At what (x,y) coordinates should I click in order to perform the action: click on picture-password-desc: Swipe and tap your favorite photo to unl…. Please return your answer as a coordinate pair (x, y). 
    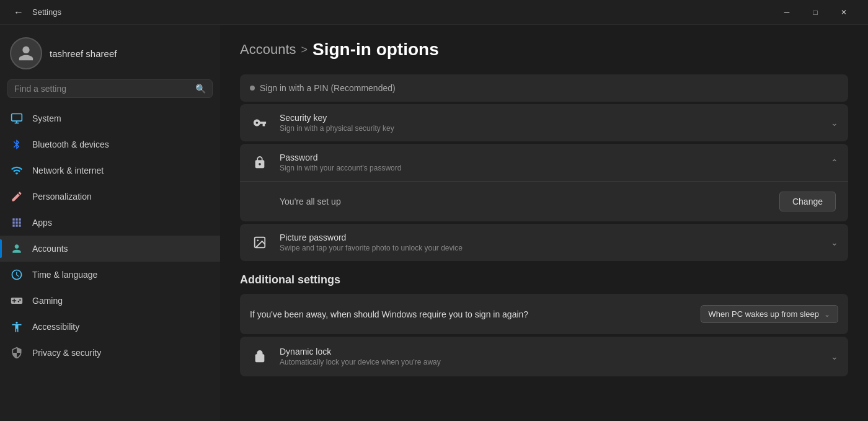
    Looking at the image, I should click on (551, 248).